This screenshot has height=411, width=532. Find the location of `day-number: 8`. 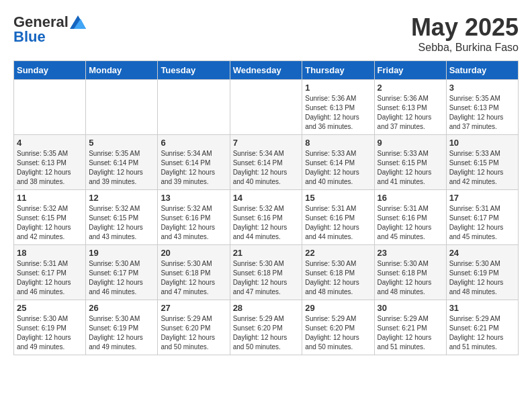

day-number: 8 is located at coordinates (338, 142).